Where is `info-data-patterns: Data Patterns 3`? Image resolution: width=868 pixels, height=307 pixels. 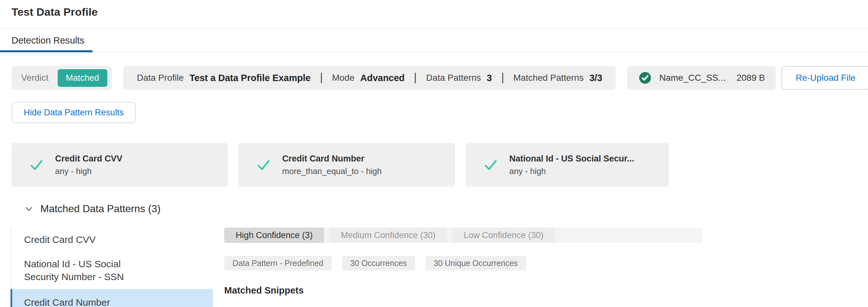 info-data-patterns: Data Patterns 3 is located at coordinates (453, 78).